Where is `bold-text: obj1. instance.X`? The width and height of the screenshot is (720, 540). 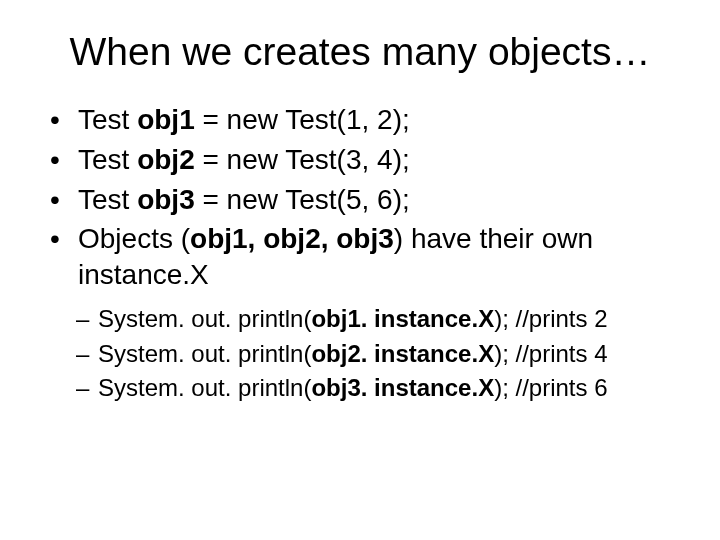
bold-text: obj1. instance.X is located at coordinates (402, 318).